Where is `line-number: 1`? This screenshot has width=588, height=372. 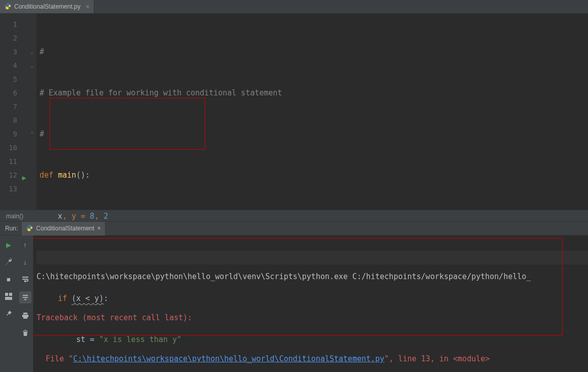
line-number: 1 is located at coordinates (14, 24).